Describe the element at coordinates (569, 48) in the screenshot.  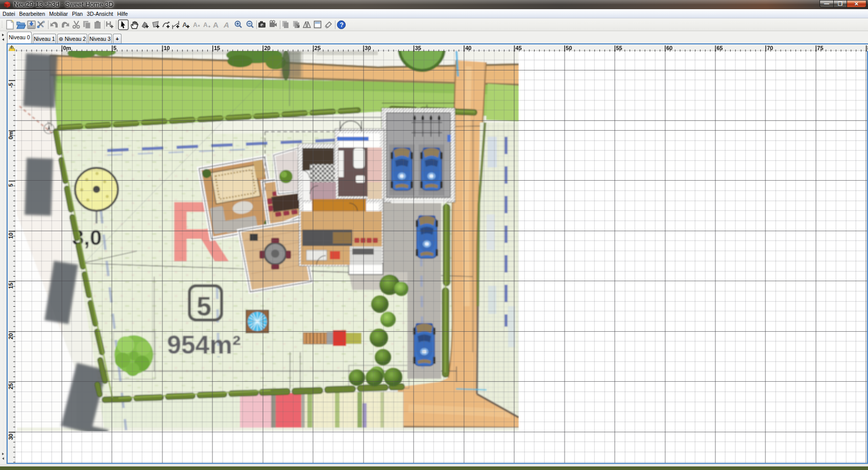
I see `svg-text: 50` at that location.